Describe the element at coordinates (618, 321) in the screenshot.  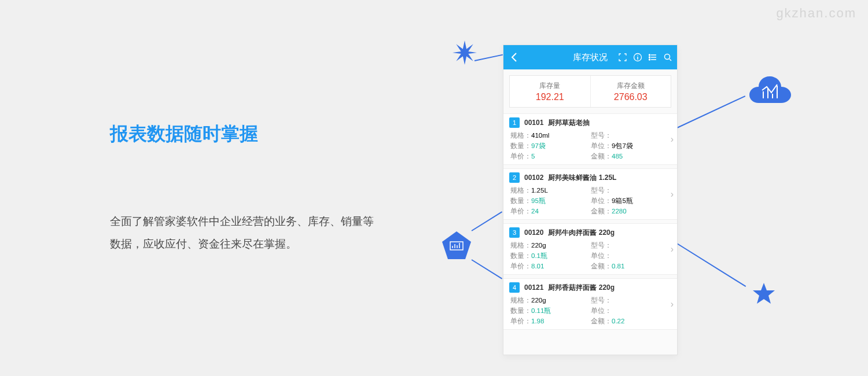
I see `amount-value: 0.22` at that location.